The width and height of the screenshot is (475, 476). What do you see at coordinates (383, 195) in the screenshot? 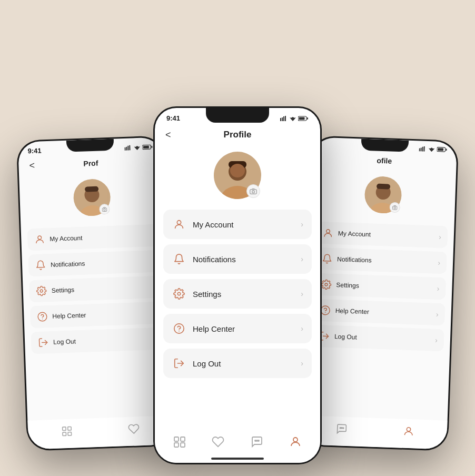
I see `avatar-wrapper-right` at bounding box center [383, 195].